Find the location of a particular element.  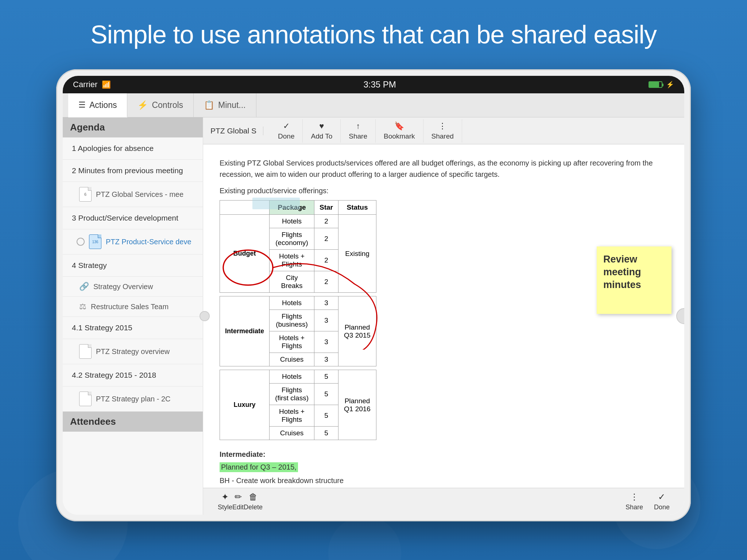

page-headline: Simple to use annotations that can be sh… is located at coordinates (374, 32).